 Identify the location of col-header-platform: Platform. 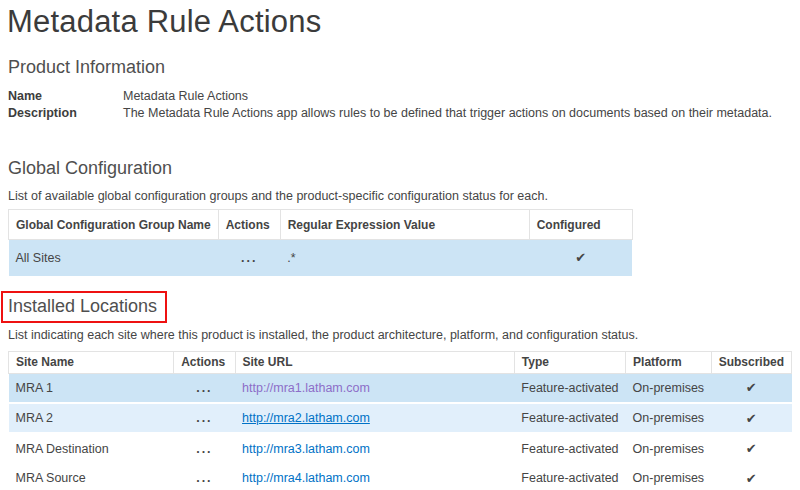
(669, 362).